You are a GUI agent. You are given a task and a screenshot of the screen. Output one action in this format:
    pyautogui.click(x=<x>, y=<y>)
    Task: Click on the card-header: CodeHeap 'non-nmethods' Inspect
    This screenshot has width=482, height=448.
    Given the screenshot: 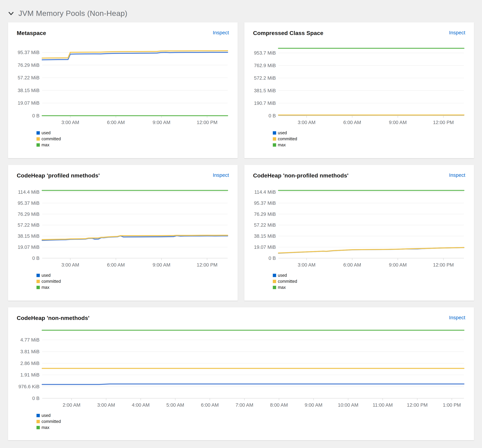 What is the action you would take?
    pyautogui.click(x=241, y=318)
    